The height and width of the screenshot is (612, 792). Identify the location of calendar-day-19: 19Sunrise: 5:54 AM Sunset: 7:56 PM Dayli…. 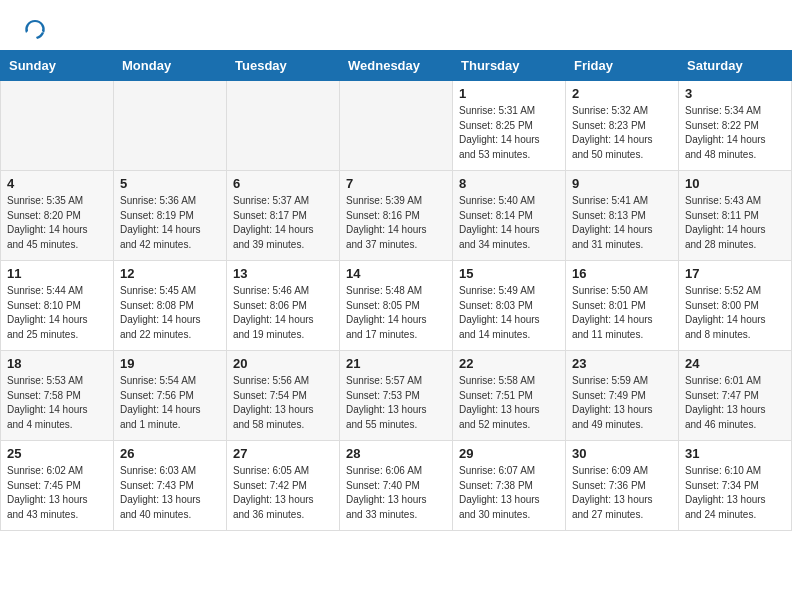
(170, 396).